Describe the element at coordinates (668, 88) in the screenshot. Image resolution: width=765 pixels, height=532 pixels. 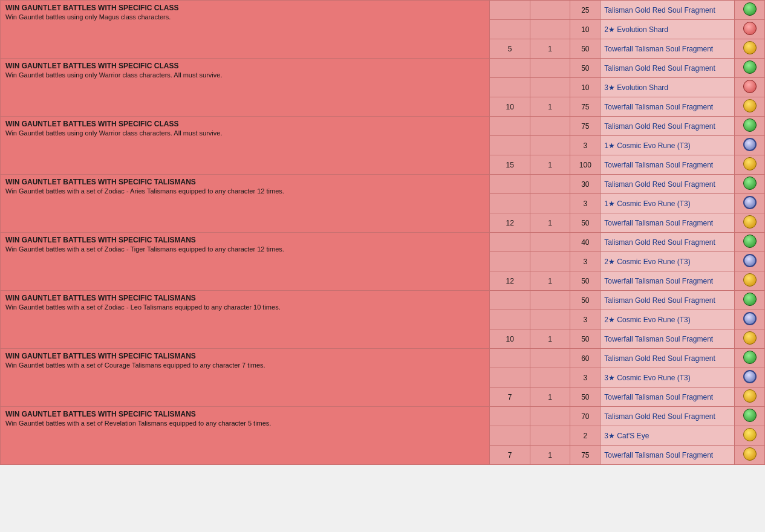
I see `reward-name: 3★ Evolution Shard` at that location.